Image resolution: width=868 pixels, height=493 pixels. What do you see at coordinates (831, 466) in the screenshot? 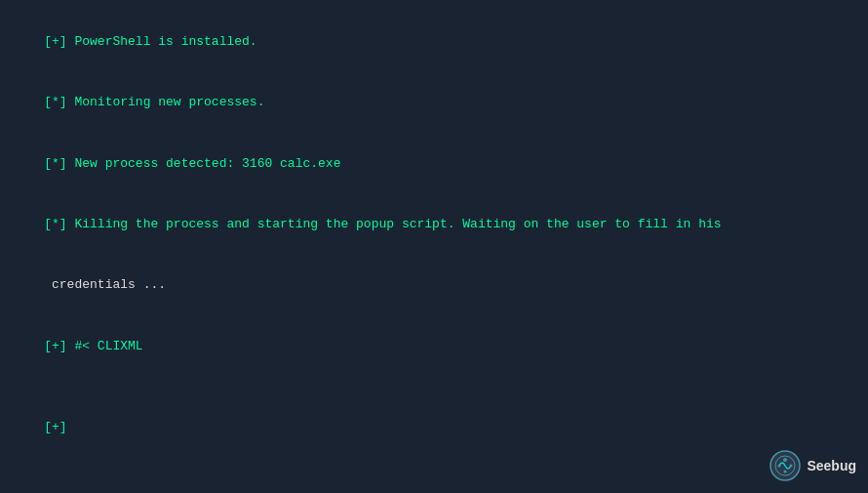
I see `seebug-label: Seebug` at bounding box center [831, 466].